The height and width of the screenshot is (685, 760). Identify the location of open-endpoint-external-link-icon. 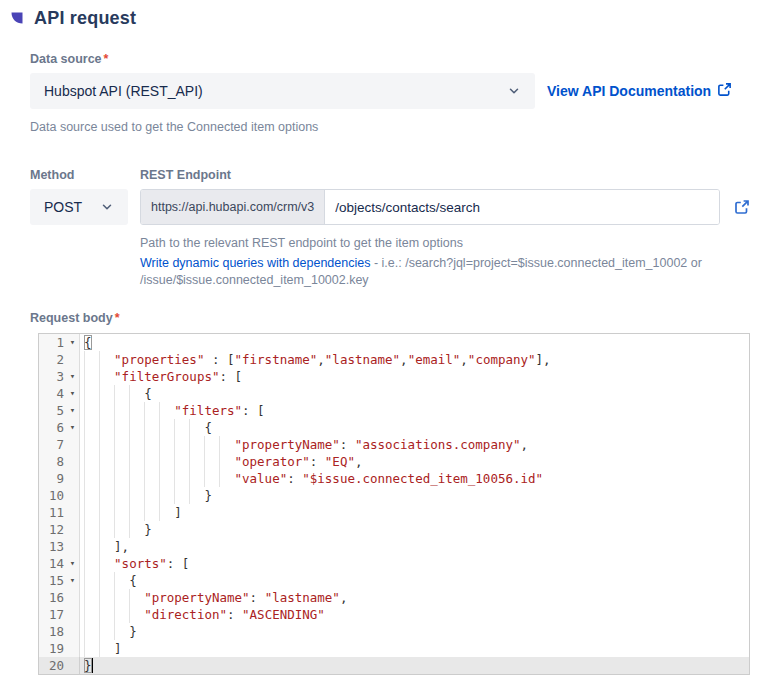
(742, 207).